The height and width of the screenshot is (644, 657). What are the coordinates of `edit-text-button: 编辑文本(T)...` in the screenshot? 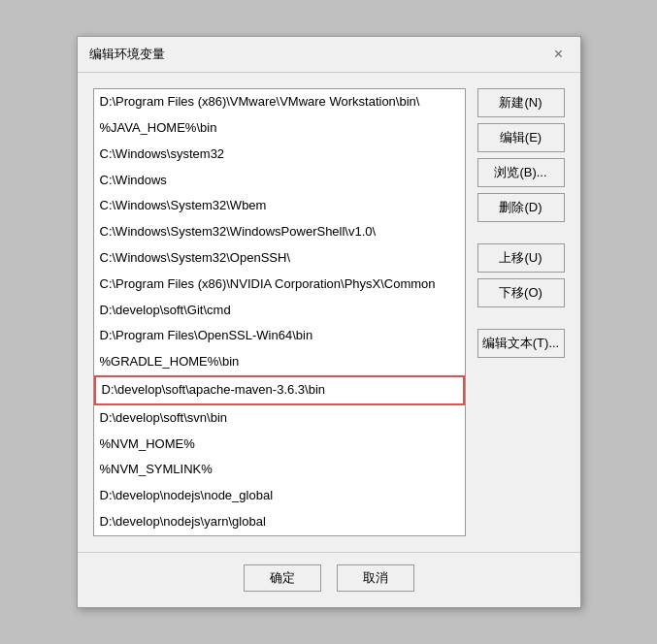 It's located at (521, 343).